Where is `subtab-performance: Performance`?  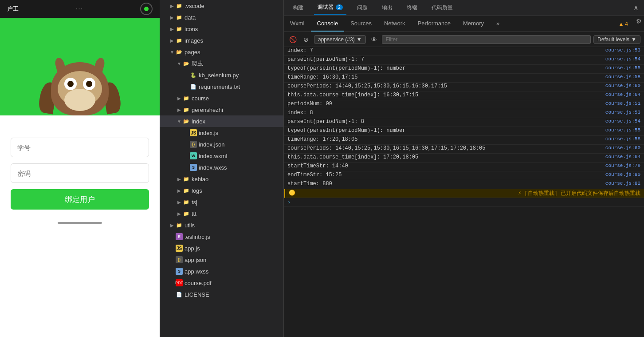 subtab-performance: Performance is located at coordinates (434, 24).